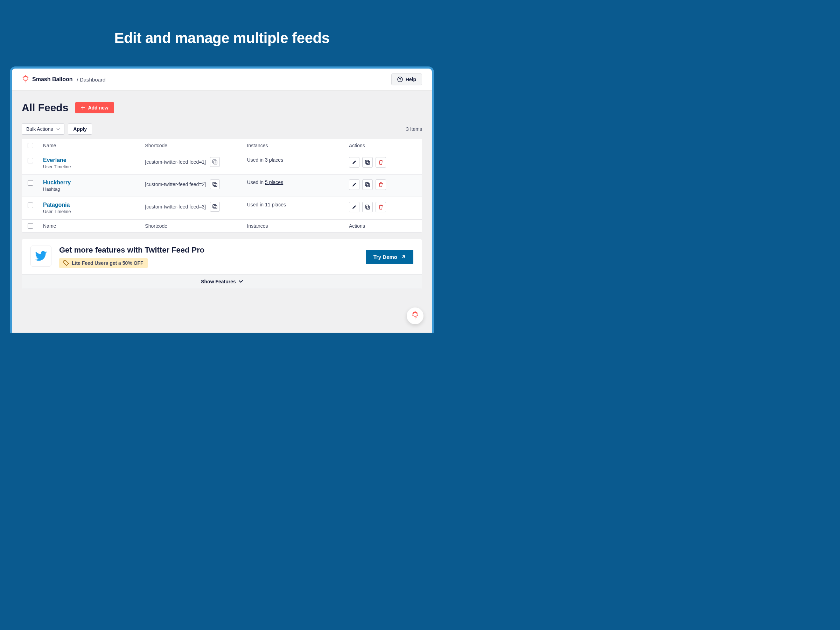 Image resolution: width=840 pixels, height=630 pixels. Describe the element at coordinates (103, 263) in the screenshot. I see `promo-badge: Lite Feed Users get a 50% OFF` at that location.